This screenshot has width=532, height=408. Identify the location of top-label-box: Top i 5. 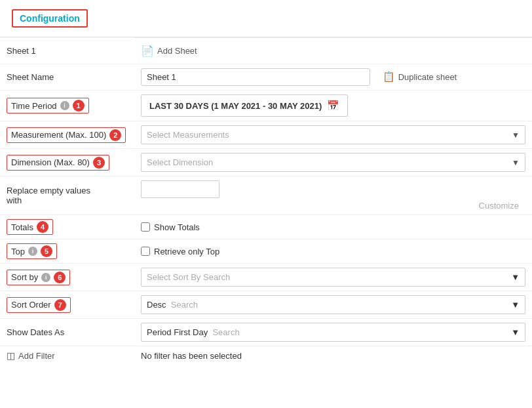
(31, 251).